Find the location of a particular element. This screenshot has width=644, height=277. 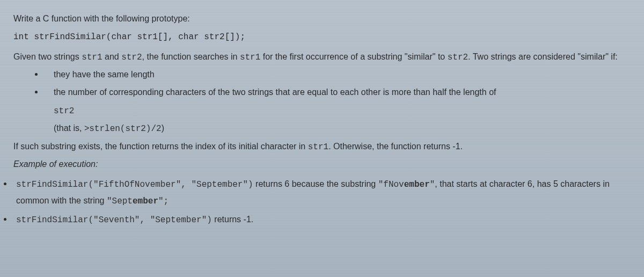

list-item: strFindSimilar("Seventh", "September") r… is located at coordinates (322, 220).